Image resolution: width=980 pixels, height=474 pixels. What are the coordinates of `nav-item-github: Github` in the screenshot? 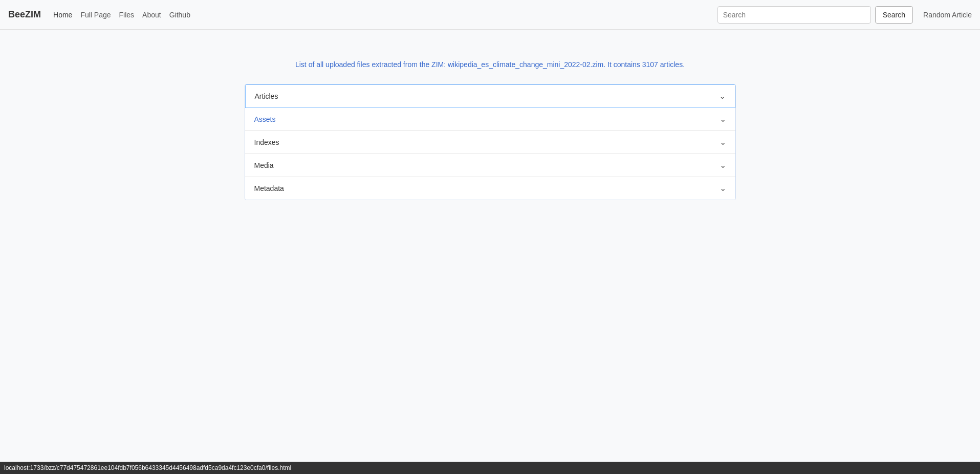 It's located at (180, 15).